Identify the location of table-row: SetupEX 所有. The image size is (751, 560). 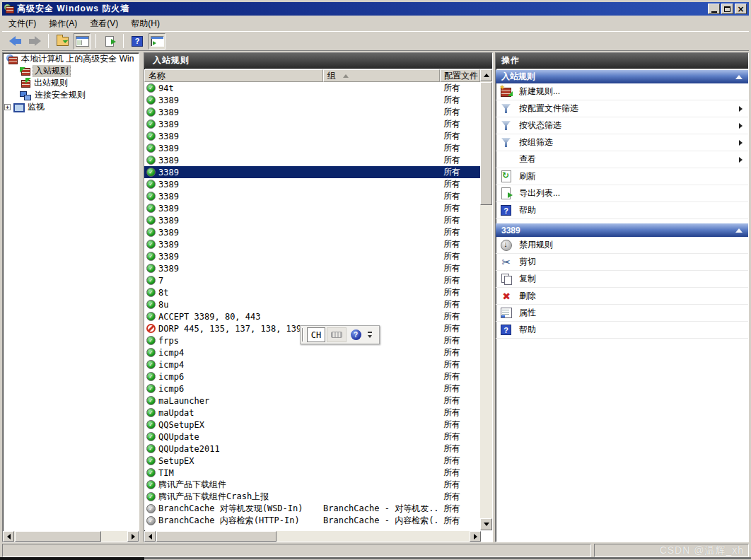
(313, 461).